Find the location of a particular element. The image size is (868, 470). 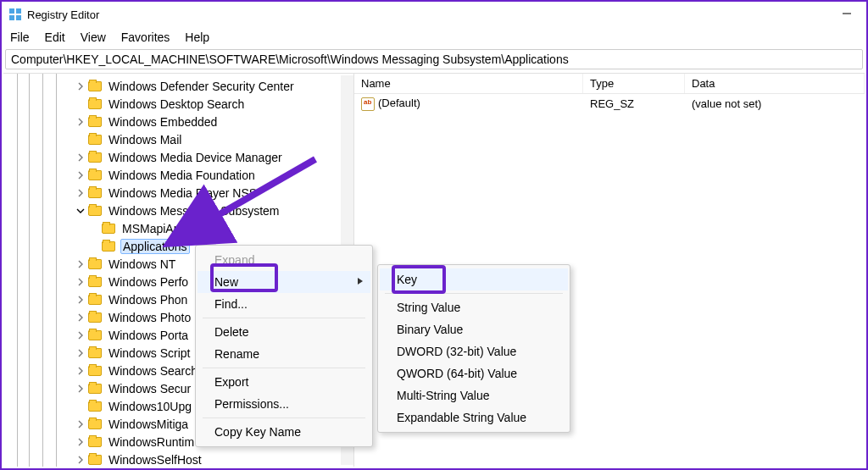

tree-item-label: Windows Search is located at coordinates (153, 371).